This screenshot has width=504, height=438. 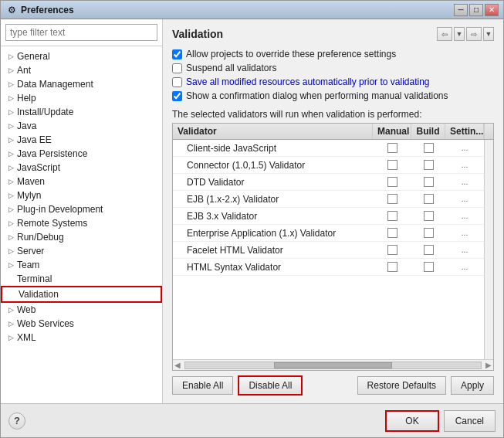 What do you see at coordinates (34, 279) in the screenshot?
I see `sidebar-item-label: Terminal` at bounding box center [34, 279].